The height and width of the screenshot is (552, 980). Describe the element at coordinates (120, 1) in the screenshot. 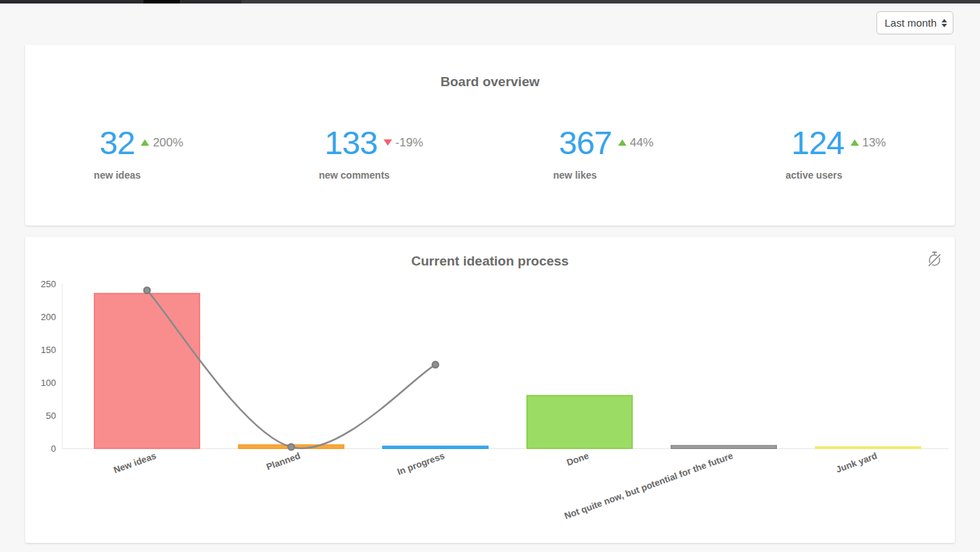

I see `top-strip-segment` at that location.